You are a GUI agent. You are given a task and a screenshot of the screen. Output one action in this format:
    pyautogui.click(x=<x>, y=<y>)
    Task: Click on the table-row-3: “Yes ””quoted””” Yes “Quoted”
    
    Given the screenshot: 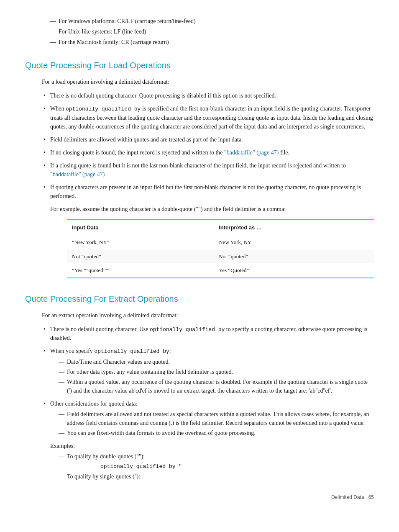 What is the action you would take?
    pyautogui.click(x=220, y=270)
    